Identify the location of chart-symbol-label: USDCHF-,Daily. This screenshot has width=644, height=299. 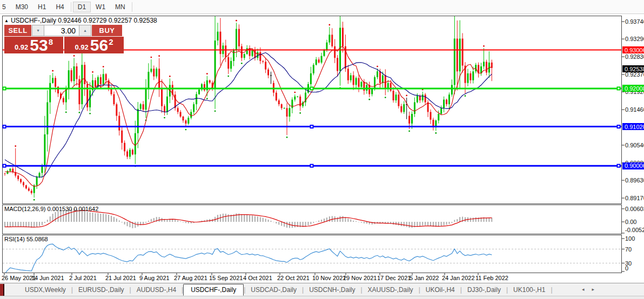
(33, 21).